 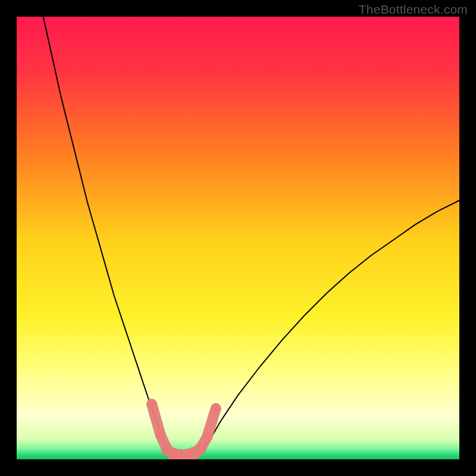 What do you see at coordinates (413, 10) in the screenshot?
I see `watermark-text: TheBottleneck.com` at bounding box center [413, 10].